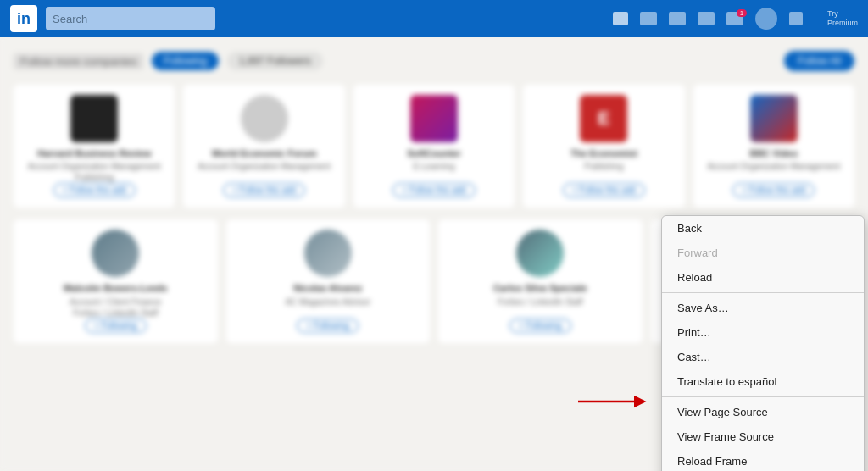  What do you see at coordinates (115, 300) in the screenshot?
I see `card-info: Malcolm Bowers-Leeds Account / Client Fi…` at bounding box center [115, 300].